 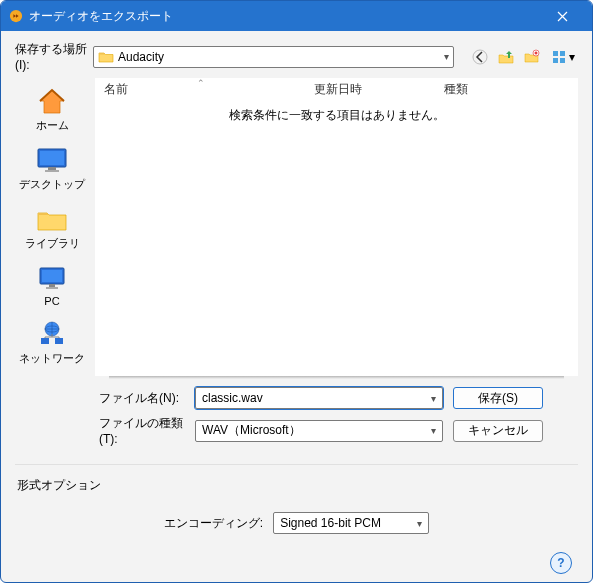 What do you see at coordinates (284, 16) in the screenshot?
I see `window-title: オーディオをエクスポート` at bounding box center [284, 16].